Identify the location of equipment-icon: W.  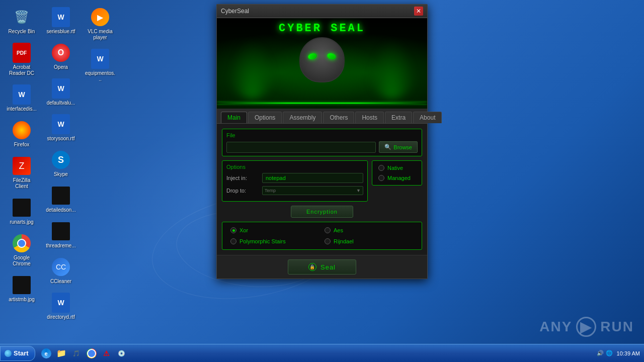
(100, 59).